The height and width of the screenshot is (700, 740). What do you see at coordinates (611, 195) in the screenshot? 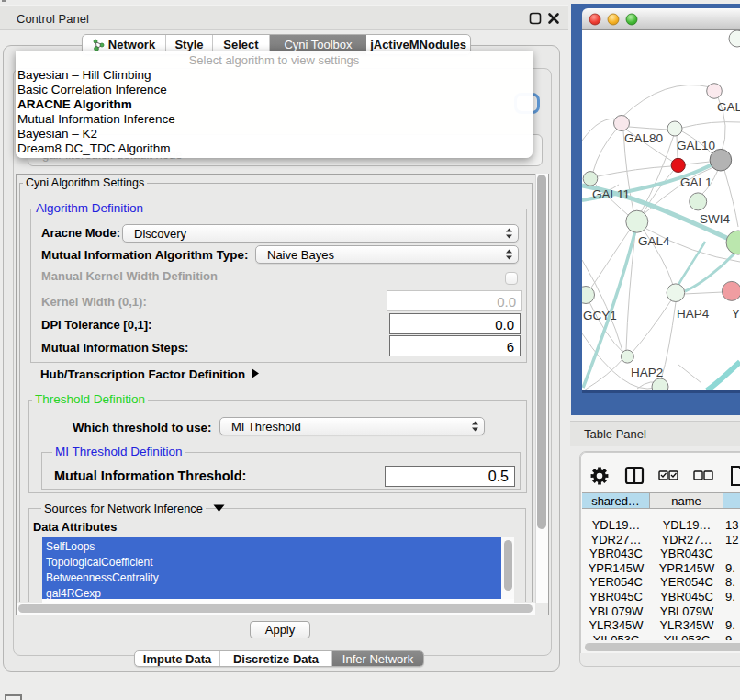
I see `svg-text: GAL11` at bounding box center [611, 195].